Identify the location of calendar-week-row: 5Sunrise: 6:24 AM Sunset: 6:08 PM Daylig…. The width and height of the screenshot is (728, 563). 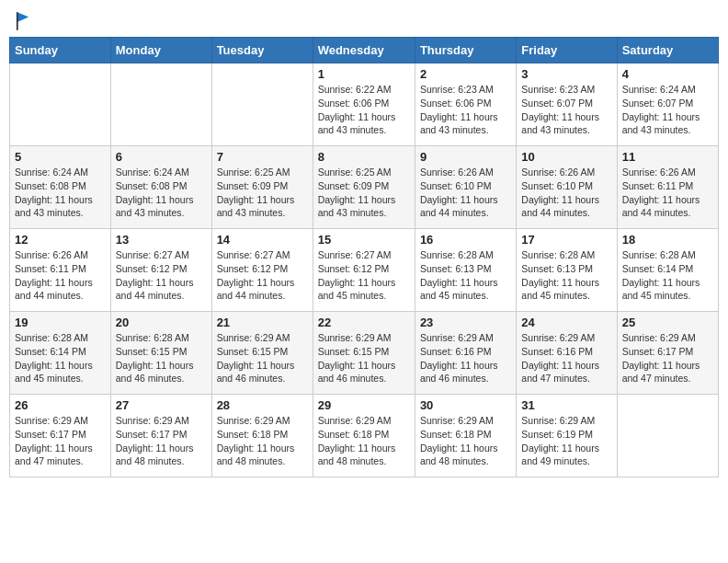
(364, 188).